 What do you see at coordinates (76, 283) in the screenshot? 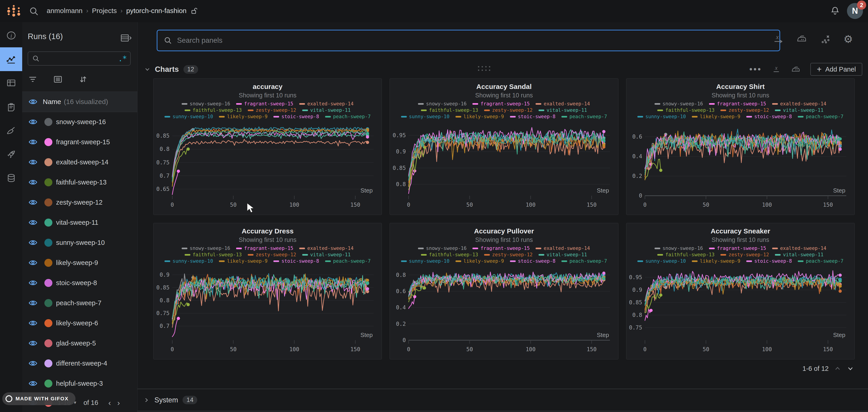
I see `run-name: stoic-sweep-8` at bounding box center [76, 283].